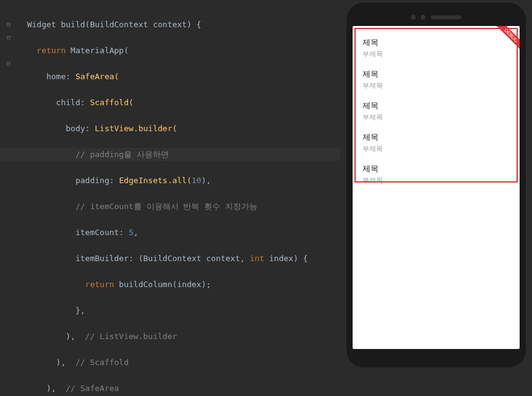 This screenshot has height=396, width=532. What do you see at coordinates (9, 11) in the screenshot?
I see `fold-icon` at bounding box center [9, 11].